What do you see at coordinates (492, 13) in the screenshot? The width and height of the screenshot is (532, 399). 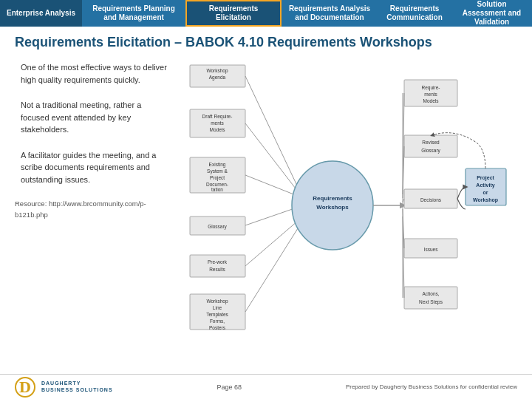 I see `nav-solution-assessment: Solution Assessment and Validation` at bounding box center [492, 13].